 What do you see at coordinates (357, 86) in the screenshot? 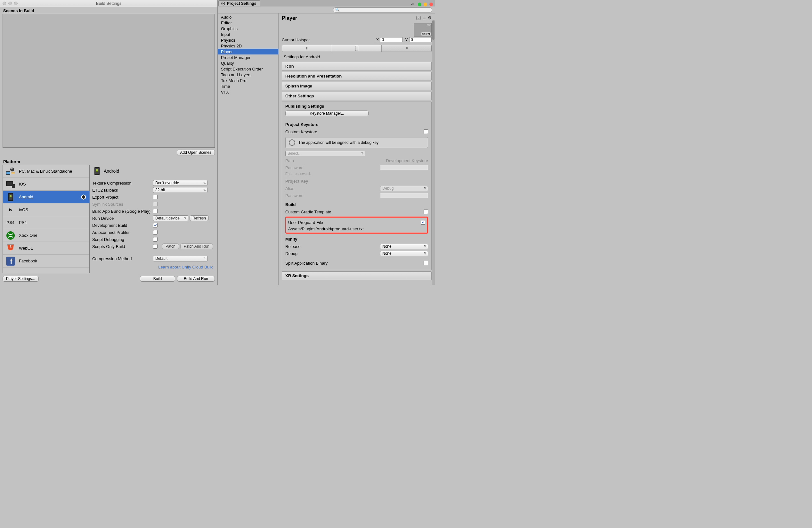
I see `foldout-splash: Splash Image` at bounding box center [357, 86].